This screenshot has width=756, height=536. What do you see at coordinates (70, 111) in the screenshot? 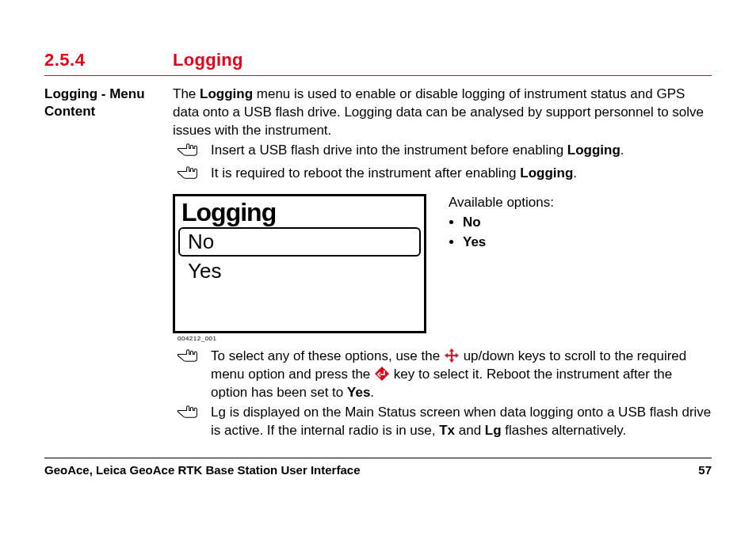
I see `sidebar-line2: Content` at bounding box center [70, 111].